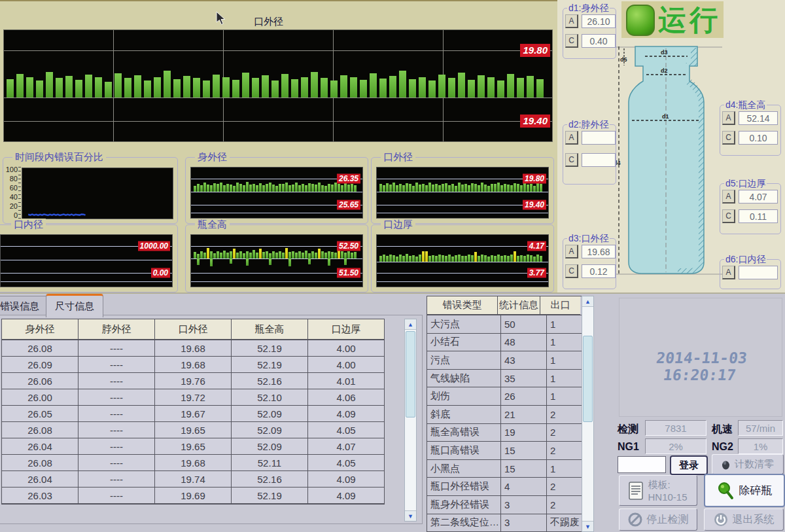 This screenshot has height=532, width=785. What do you see at coordinates (193, 330) in the screenshot?
I see `dimension-table-header: 身外径脖外径口外径瓶全高口边厚` at bounding box center [193, 330].